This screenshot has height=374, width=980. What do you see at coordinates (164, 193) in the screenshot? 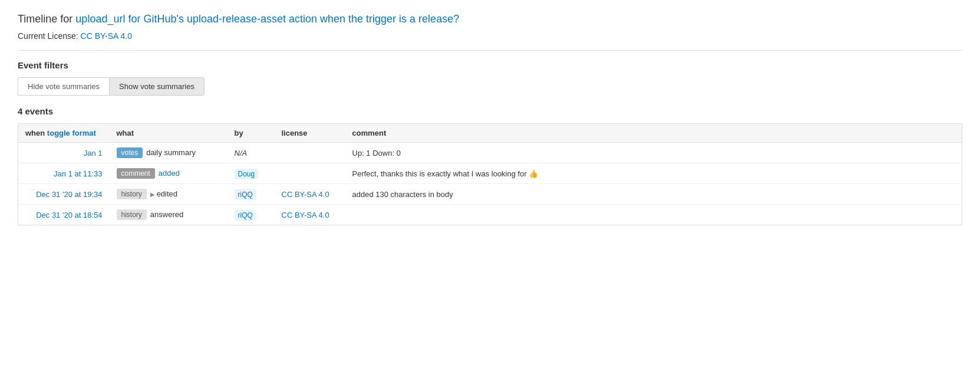
I see `what-text: edited` at bounding box center [164, 193].